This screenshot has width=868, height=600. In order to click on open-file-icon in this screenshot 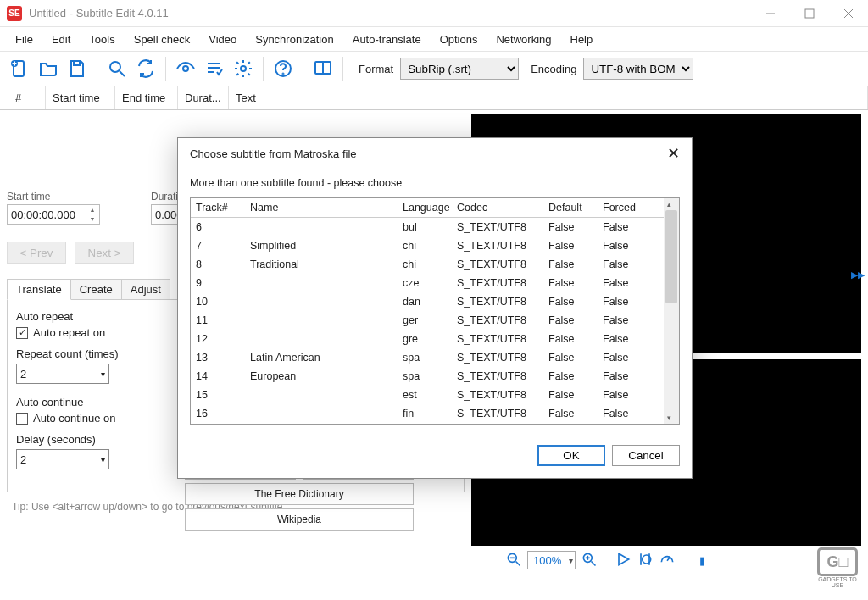, I will do `click(48, 69)`.